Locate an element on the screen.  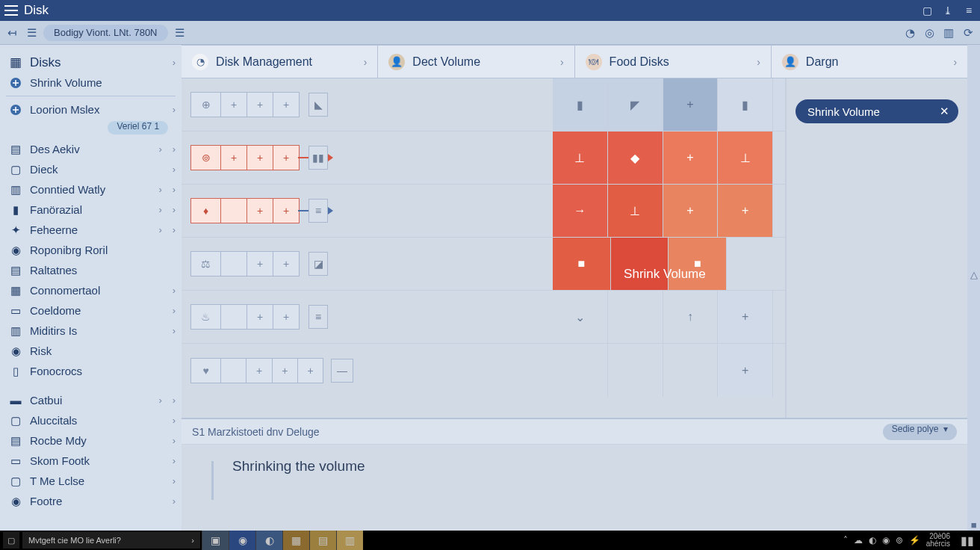
taskbar-app: ◐ is located at coordinates (269, 540).